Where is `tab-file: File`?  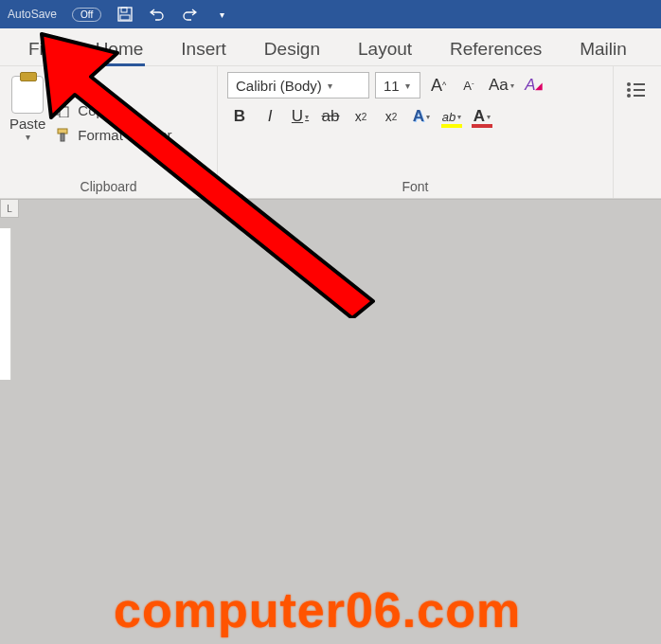
tab-file: File is located at coordinates (44, 48).